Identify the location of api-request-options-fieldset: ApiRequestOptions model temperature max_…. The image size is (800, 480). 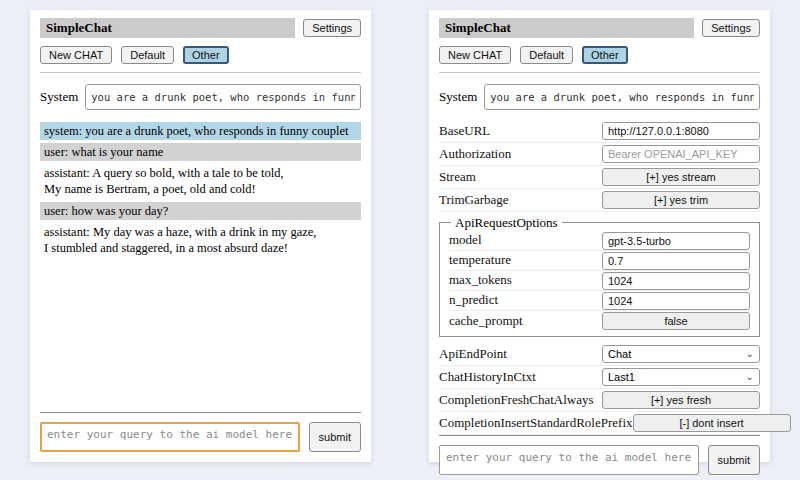
(600, 276).